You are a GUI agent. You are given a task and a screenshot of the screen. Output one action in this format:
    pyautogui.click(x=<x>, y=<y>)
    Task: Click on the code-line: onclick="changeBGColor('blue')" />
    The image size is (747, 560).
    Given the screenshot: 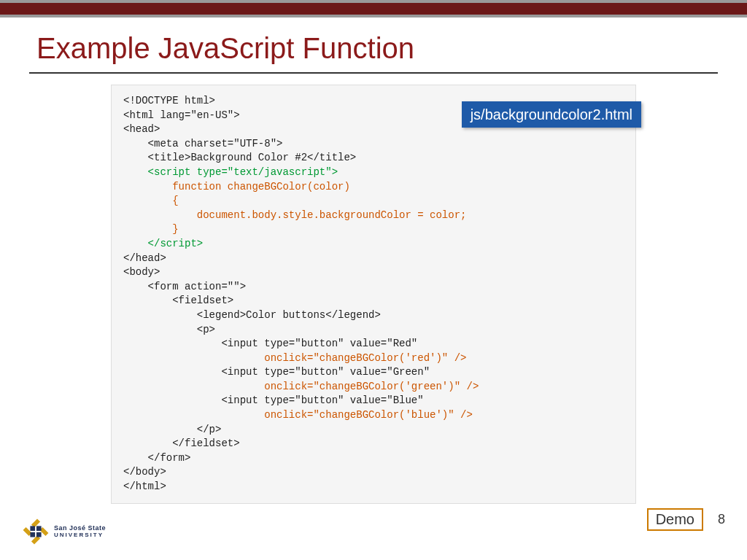 What is the action you would take?
    pyautogui.click(x=374, y=416)
    